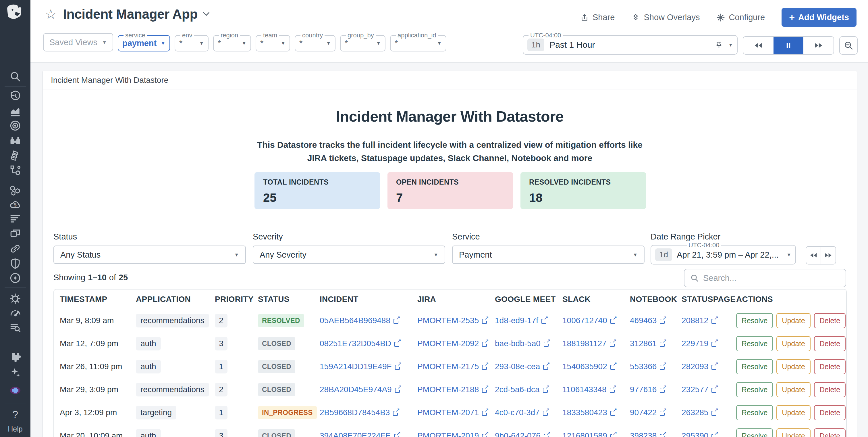 The height and width of the screenshot is (437, 868). Describe the element at coordinates (597, 18) in the screenshot. I see `share-button: Share` at that location.